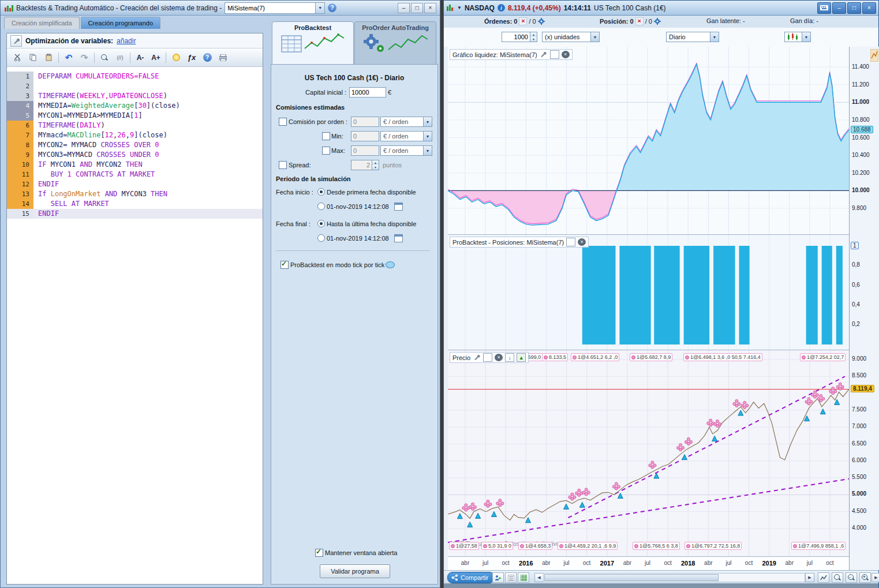 This screenshot has height=588, width=879. Describe the element at coordinates (539, 578) in the screenshot. I see `scroll-left-icon: ◀` at that location.